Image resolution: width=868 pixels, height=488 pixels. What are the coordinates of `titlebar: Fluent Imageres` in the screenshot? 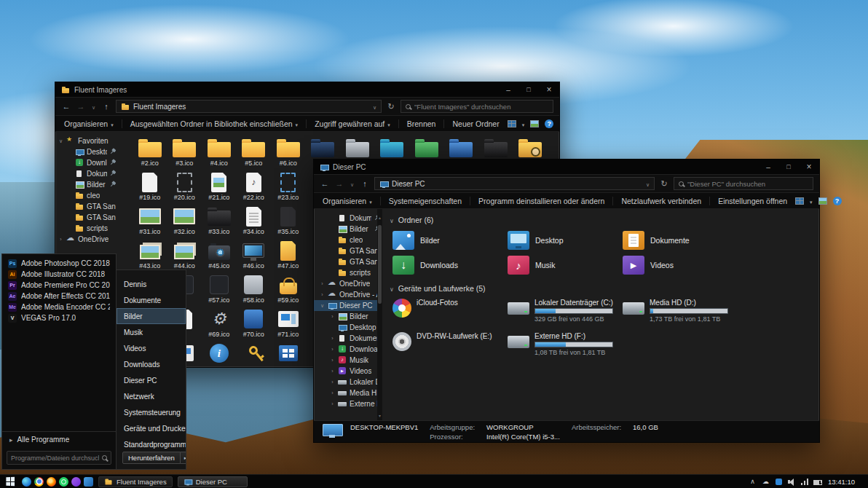 It's located at (307, 90).